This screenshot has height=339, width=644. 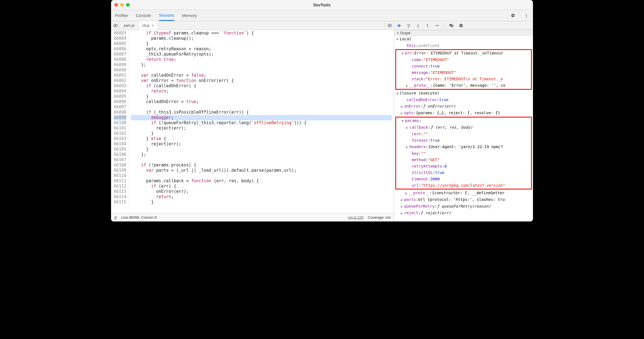 What do you see at coordinates (116, 5) in the screenshot?
I see `close-window-button` at bounding box center [116, 5].